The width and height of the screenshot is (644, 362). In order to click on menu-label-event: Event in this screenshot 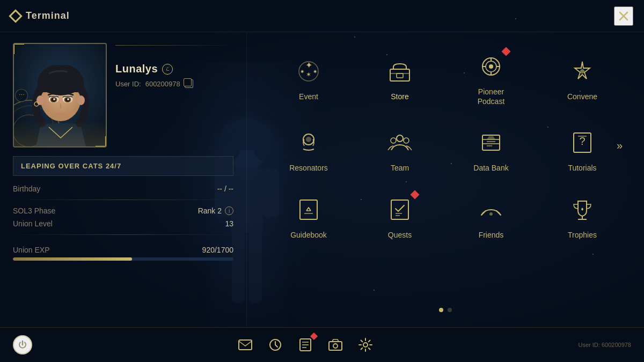, I will do `click(309, 97)`.